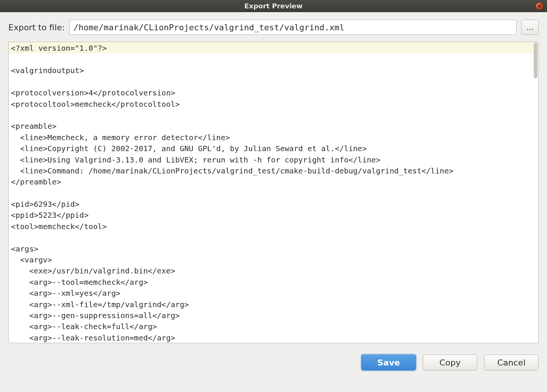  What do you see at coordinates (389, 363) in the screenshot?
I see `save-button-label: Save` at bounding box center [389, 363].